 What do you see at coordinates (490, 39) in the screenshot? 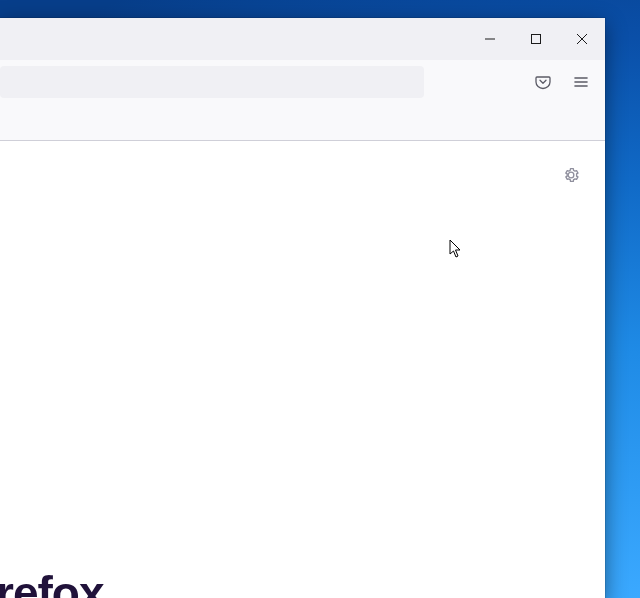
I see `minimize-icon` at bounding box center [490, 39].